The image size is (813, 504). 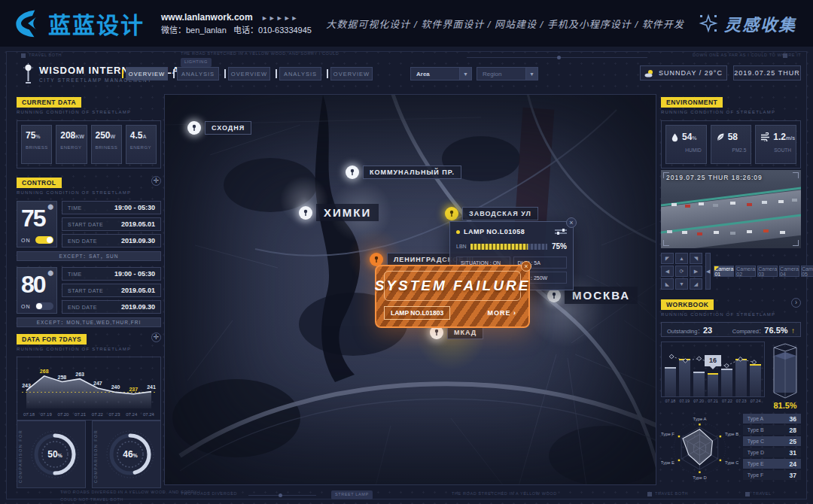 What do you see at coordinates (772, 463) in the screenshot?
I see `legend-row: Type E24` at bounding box center [772, 463].